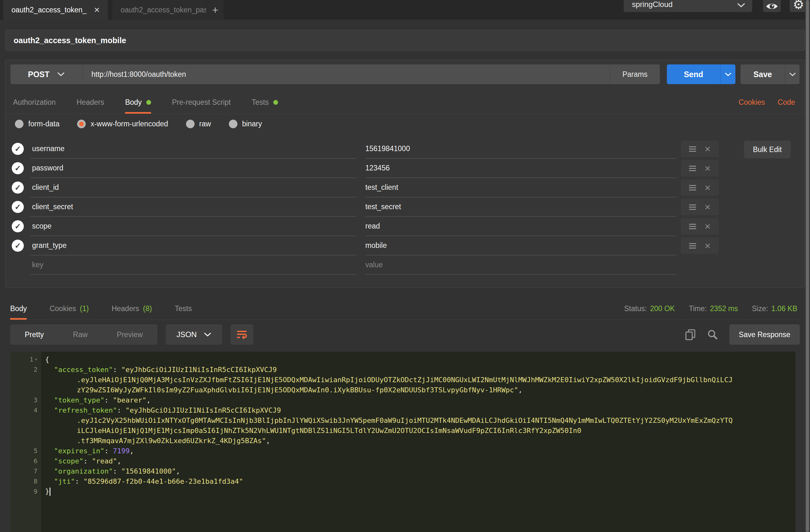  What do you see at coordinates (405, 265) in the screenshot?
I see `param-row: keyvalue` at bounding box center [405, 265].